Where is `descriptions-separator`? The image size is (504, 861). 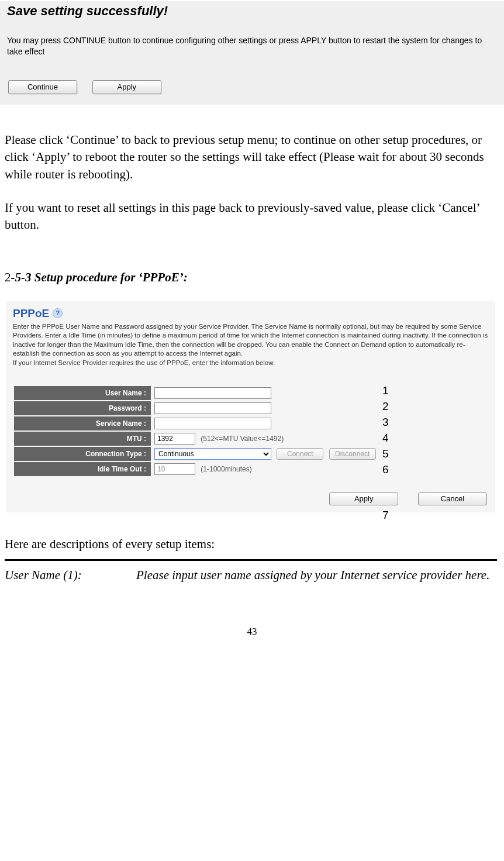
descriptions-separator is located at coordinates (251, 560).